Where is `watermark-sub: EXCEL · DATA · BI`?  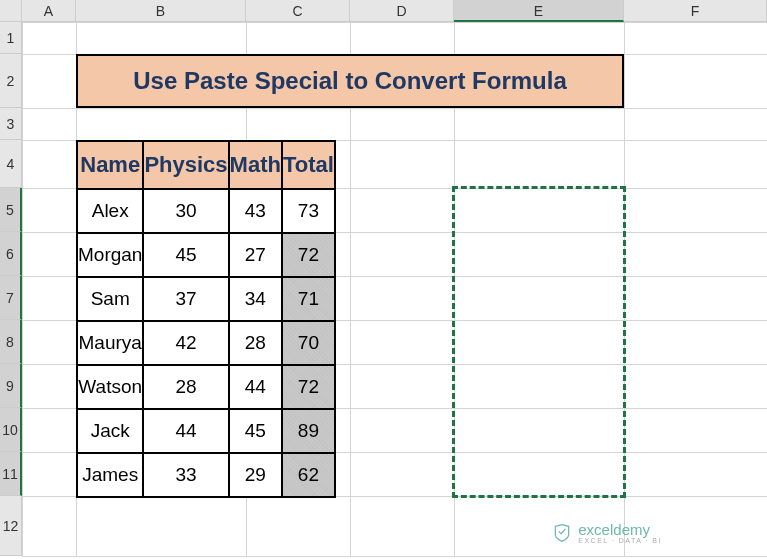
watermark-sub: EXCEL · DATA · BI is located at coordinates (620, 540).